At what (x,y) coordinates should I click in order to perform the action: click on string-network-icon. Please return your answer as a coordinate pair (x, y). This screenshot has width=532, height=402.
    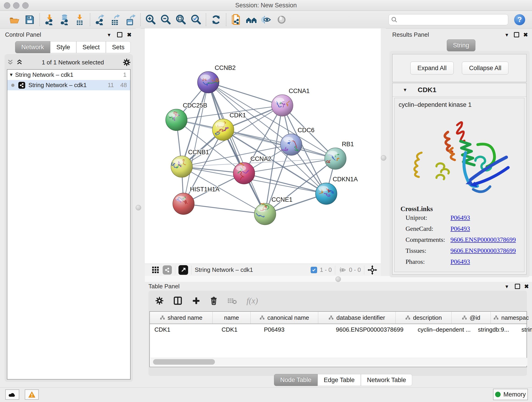
    Looking at the image, I should click on (22, 85).